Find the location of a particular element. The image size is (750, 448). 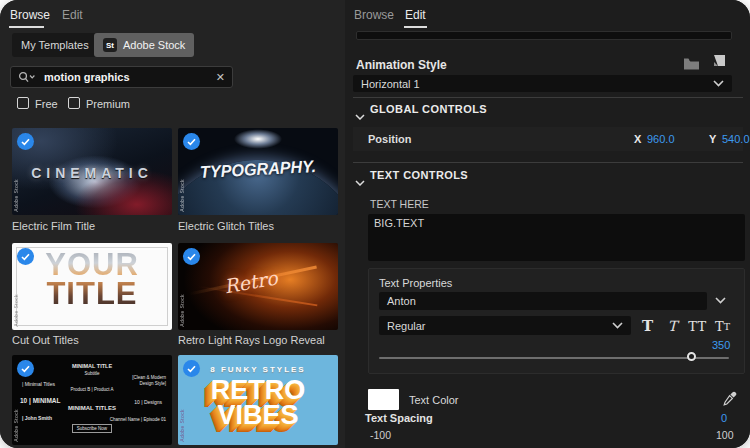

tab-edit-left: Edit is located at coordinates (72, 15).